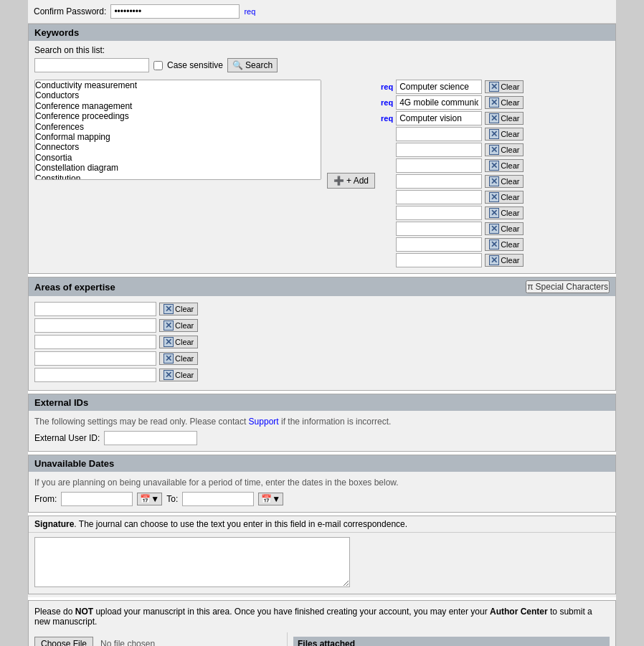  What do you see at coordinates (504, 87) in the screenshot?
I see `clear-keyword-button-0: ✕ Clear` at bounding box center [504, 87].